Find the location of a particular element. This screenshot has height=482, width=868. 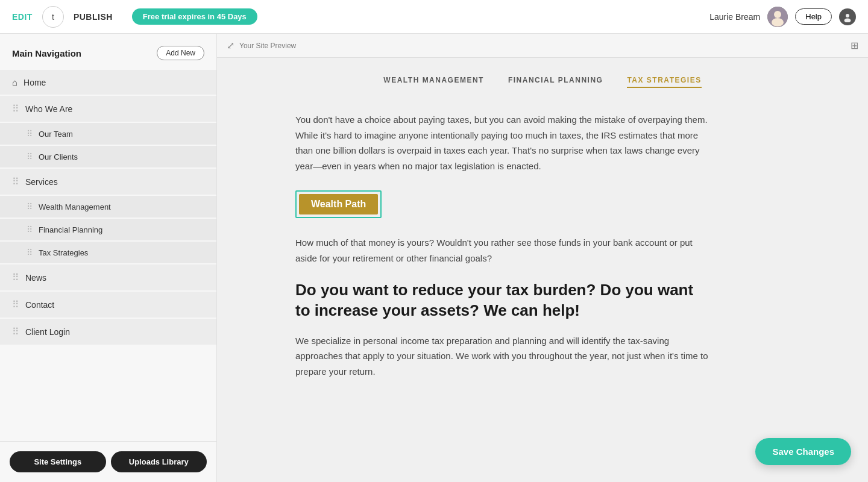

site-nav: WEALTH MANAGEMENT FINANCIAL PLANNING TAX… is located at coordinates (542, 79).